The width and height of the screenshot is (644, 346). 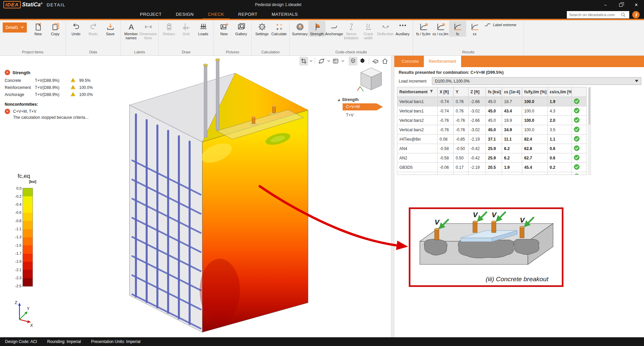 I want to click on table-row-an4: AN4-0.58-0.50-0.4225.96.262.80.6, so click(x=492, y=149).